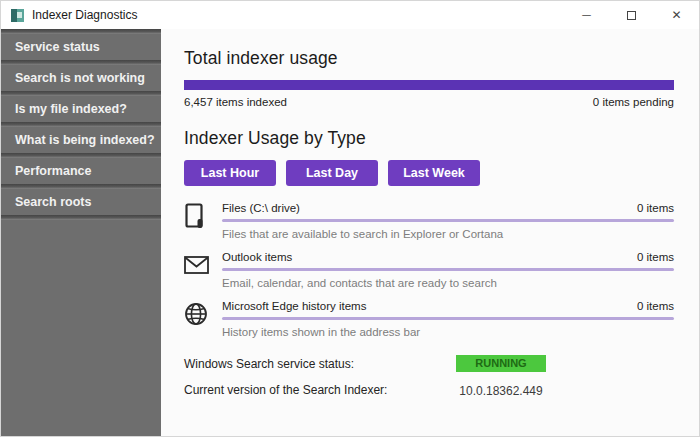  I want to click on version-label: Current version of the Search Indexer:, so click(320, 390).